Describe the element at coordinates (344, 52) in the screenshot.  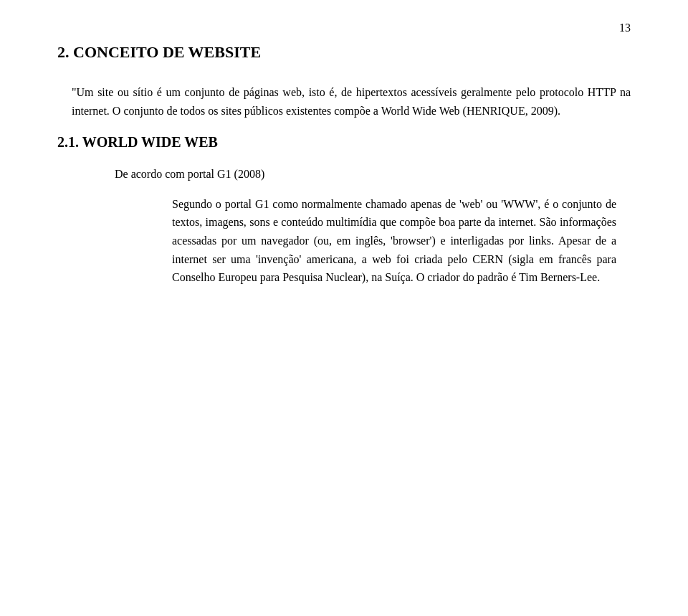
I see `section-title: 2. CONCEITO DE WEBSITE` at that location.